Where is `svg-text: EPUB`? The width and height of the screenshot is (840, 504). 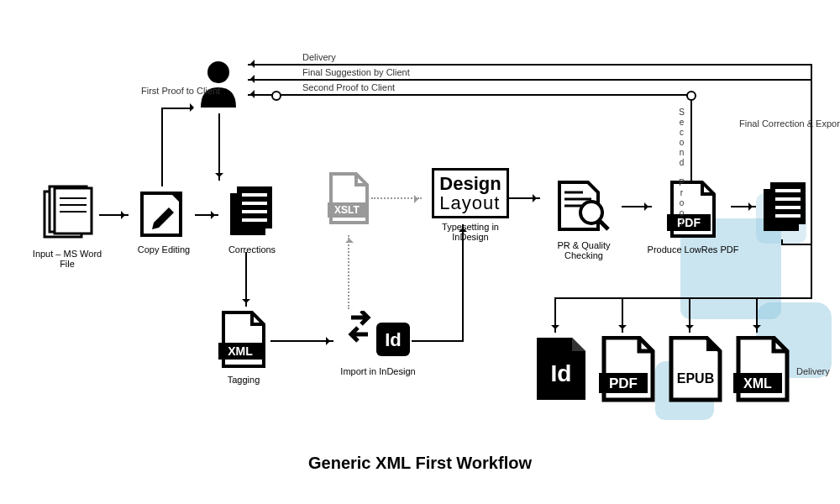 svg-text: EPUB is located at coordinates (695, 378).